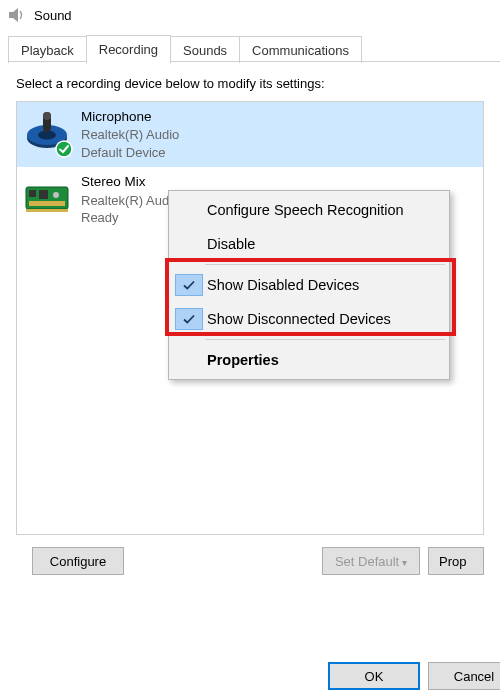 The image size is (500, 700). Describe the element at coordinates (250, 676) in the screenshot. I see `dialog-button-row: OK Cancel` at that location.